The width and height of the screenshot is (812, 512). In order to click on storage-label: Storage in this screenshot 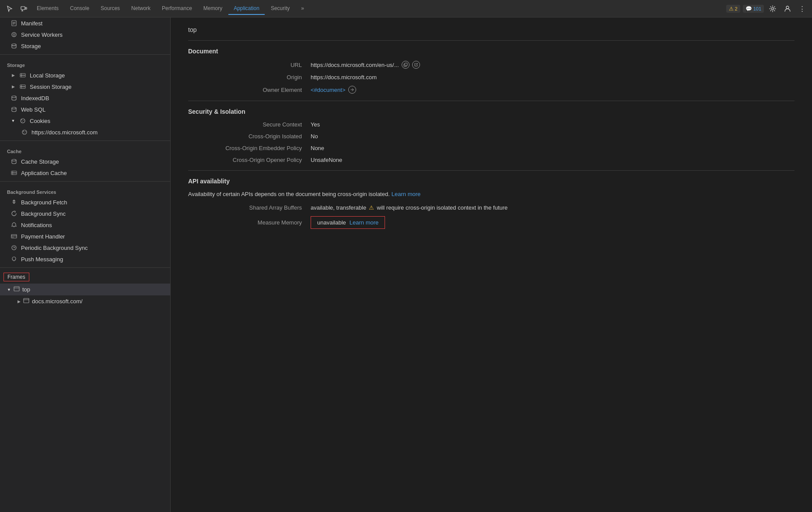, I will do `click(31, 46)`.